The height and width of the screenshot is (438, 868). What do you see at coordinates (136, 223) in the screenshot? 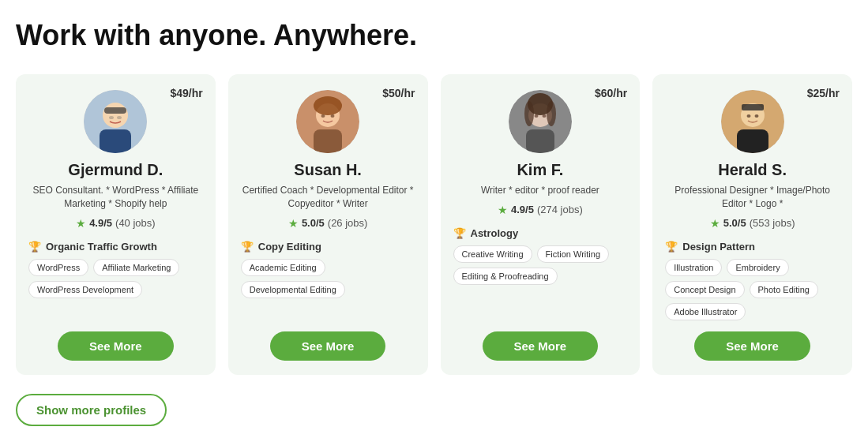
I see `rating-jobs: (40 jobs)` at bounding box center [136, 223].